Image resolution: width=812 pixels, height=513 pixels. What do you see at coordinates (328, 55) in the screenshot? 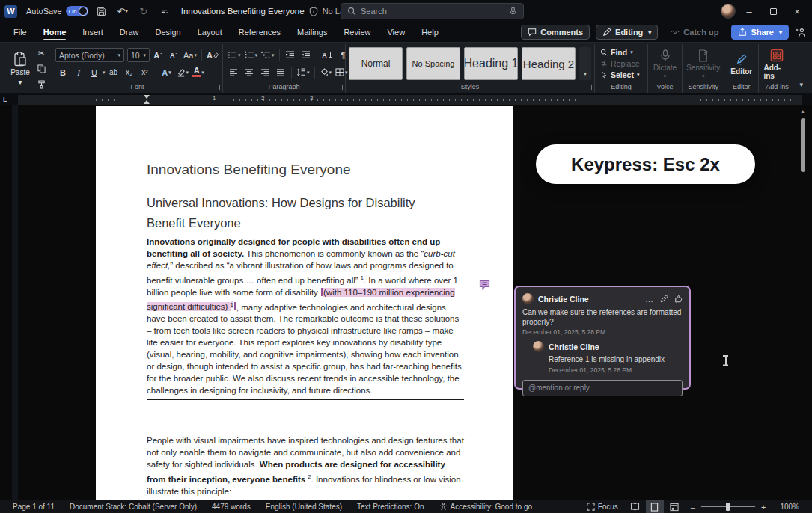
I see `sort-button: A` at bounding box center [328, 55].